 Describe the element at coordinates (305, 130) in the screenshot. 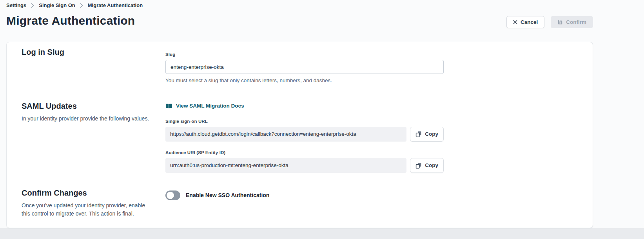

I see `sso-url-block: Single sign-on URL https://auth.cloud.ge…` at that location.